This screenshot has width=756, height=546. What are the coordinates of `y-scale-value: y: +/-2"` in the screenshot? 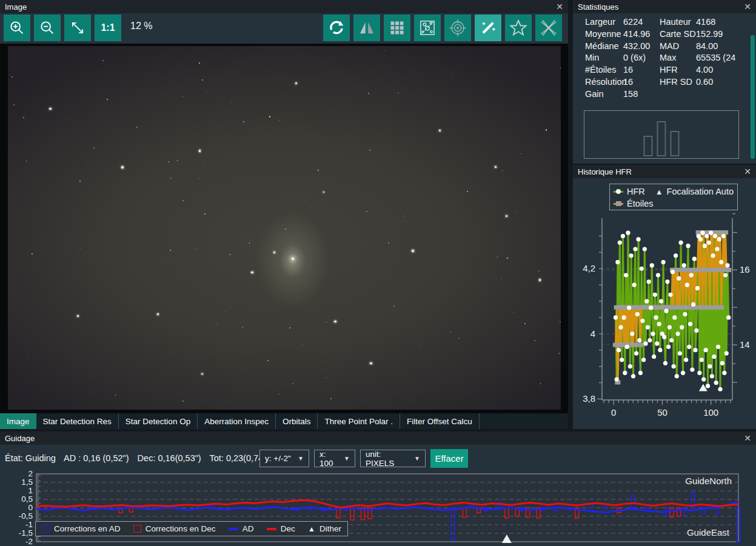 It's located at (278, 458).